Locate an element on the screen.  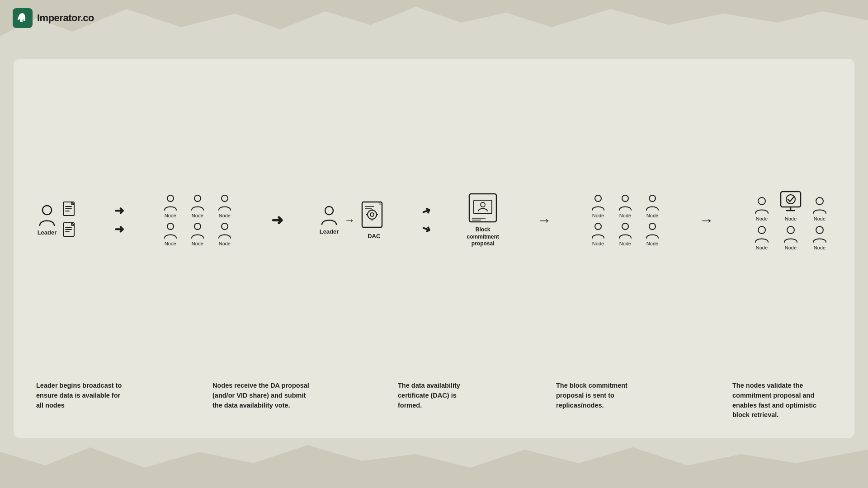
logo-box is located at coordinates (23, 18).